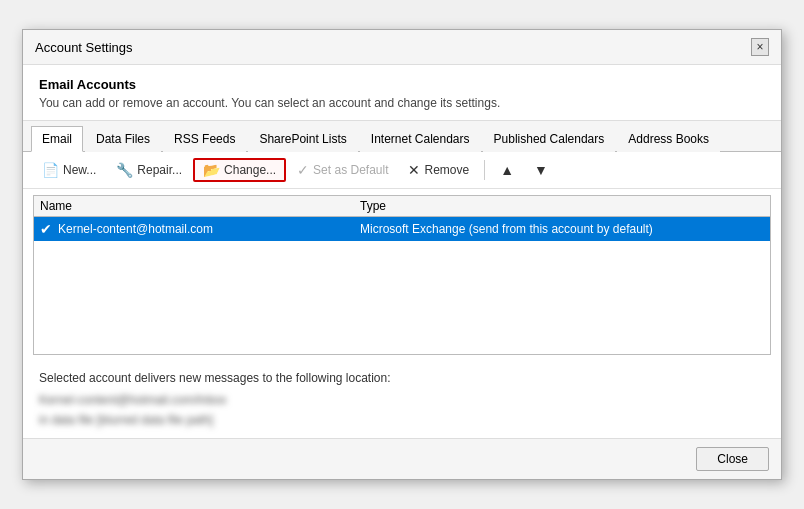  Describe the element at coordinates (402, 229) in the screenshot. I see `table-row: ✔ Kernel-content@hotmail.com Microsoft E…` at that location.